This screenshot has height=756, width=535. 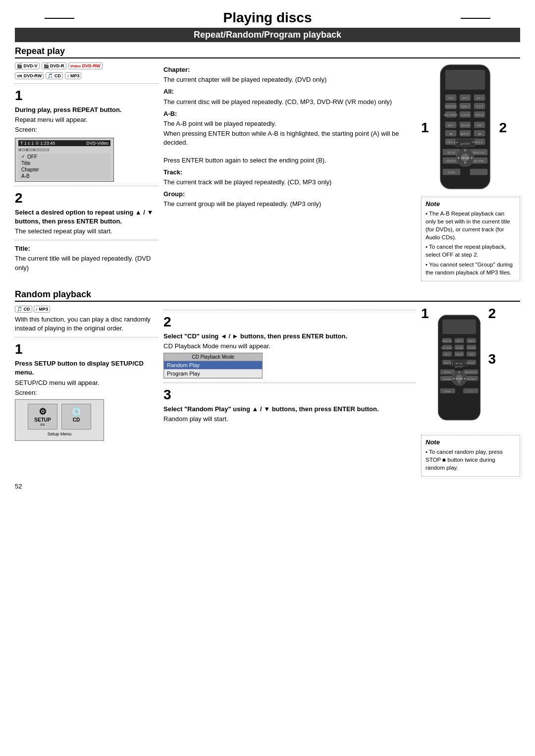 I want to click on screen-menu-title: Title, so click(x=64, y=163).